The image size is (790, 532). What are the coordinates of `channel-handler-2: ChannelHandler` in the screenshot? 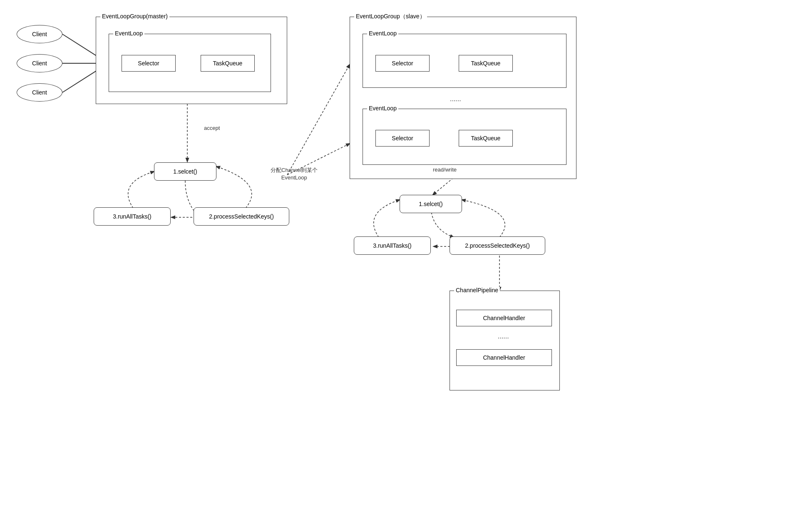 It's located at (504, 358).